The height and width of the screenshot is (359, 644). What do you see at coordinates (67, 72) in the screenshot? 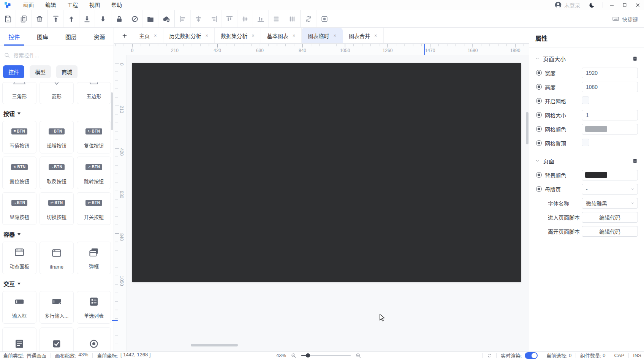
I see `filter-button: 商城` at bounding box center [67, 72].